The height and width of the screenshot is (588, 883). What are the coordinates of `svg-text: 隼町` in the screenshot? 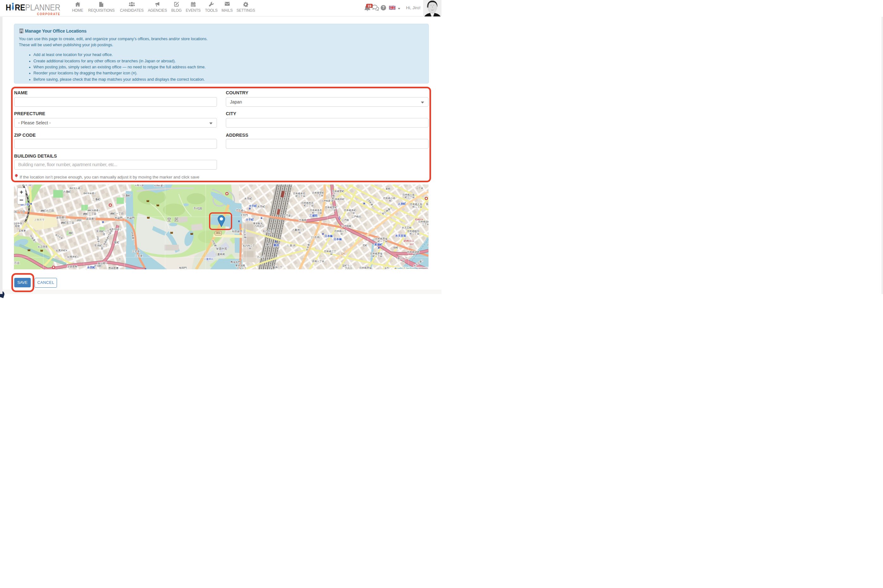 It's located at (116, 242).